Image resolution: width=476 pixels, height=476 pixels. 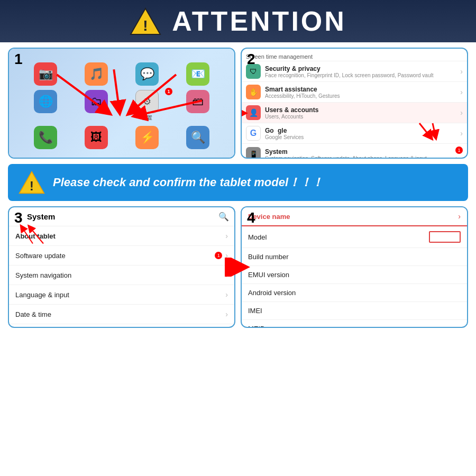 What do you see at coordinates (269, 257) in the screenshot?
I see `build-number-label: Build number` at bounding box center [269, 257].